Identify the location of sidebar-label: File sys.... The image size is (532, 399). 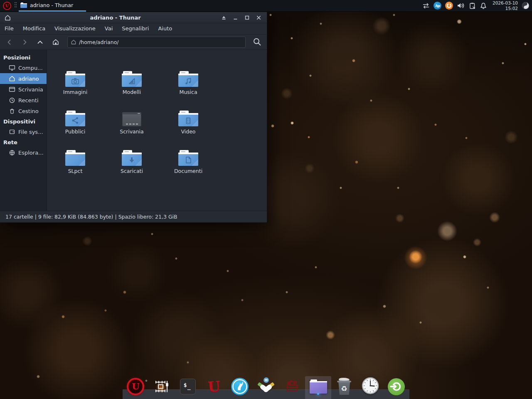
(31, 132).